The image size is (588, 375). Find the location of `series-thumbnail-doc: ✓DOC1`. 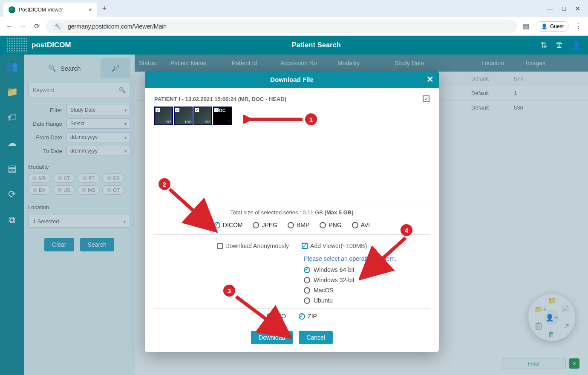

series-thumbnail-doc: ✓DOC1 is located at coordinates (222, 116).